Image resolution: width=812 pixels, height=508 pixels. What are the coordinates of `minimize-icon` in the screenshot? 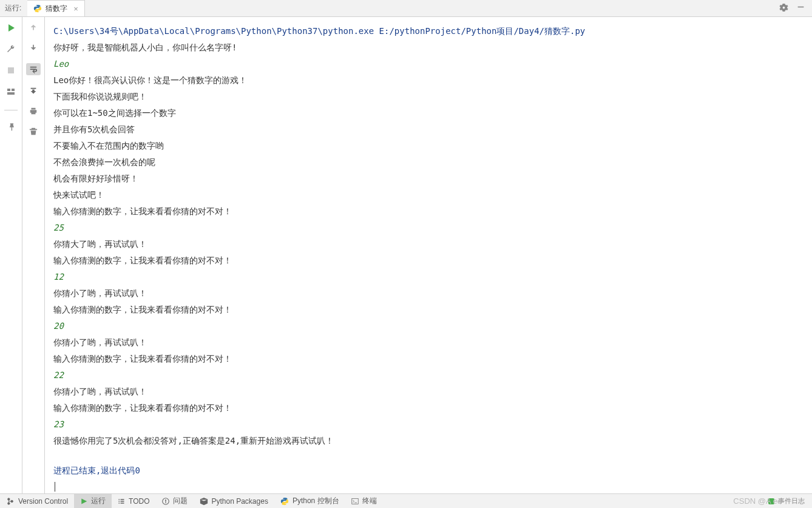 It's located at (801, 8).